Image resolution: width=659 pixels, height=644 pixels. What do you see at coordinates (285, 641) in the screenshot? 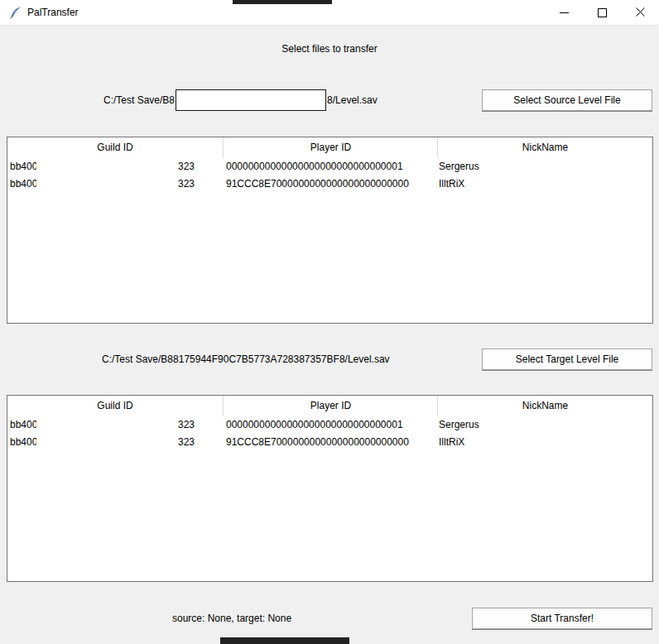
I see `background-window-sliver-bottom` at bounding box center [285, 641].